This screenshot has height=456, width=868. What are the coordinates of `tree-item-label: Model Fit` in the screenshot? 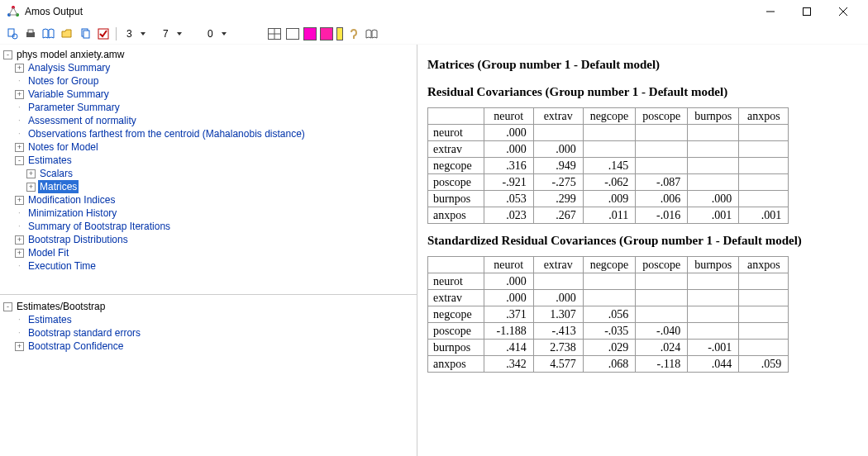 It's located at (48, 253).